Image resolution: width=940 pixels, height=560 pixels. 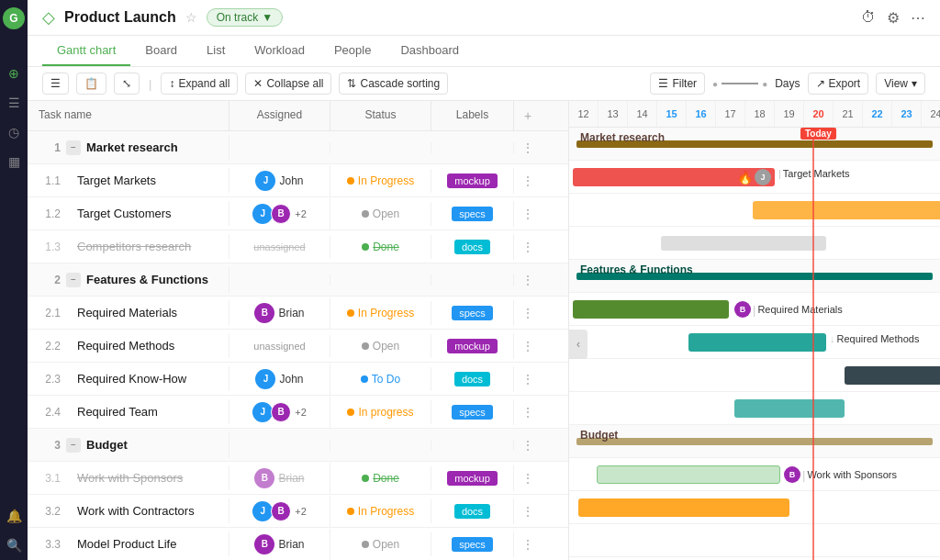 I want to click on sidebar: G ⊕ ☰ ◷ ▦ 🔔 🔍, so click(x=14, y=280).